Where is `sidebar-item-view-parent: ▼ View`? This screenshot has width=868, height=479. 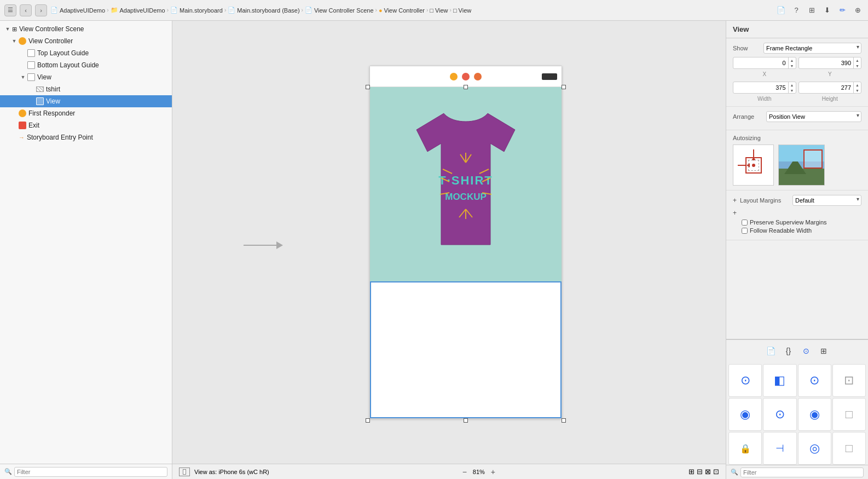
sidebar-item-view-parent: ▼ View is located at coordinates (86, 77).